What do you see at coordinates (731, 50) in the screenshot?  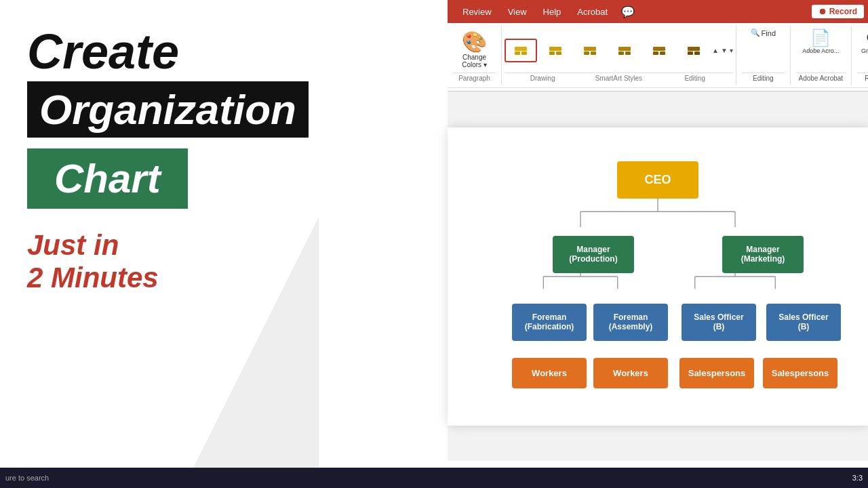 I see `expand-icon: ▾` at bounding box center [731, 50].